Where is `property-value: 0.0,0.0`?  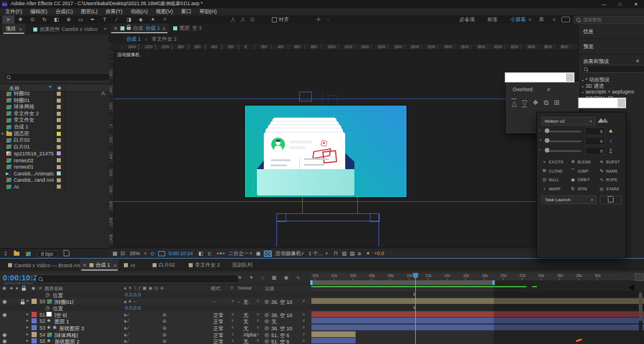
property-value: 0.0,0.0 is located at coordinates (133, 295).